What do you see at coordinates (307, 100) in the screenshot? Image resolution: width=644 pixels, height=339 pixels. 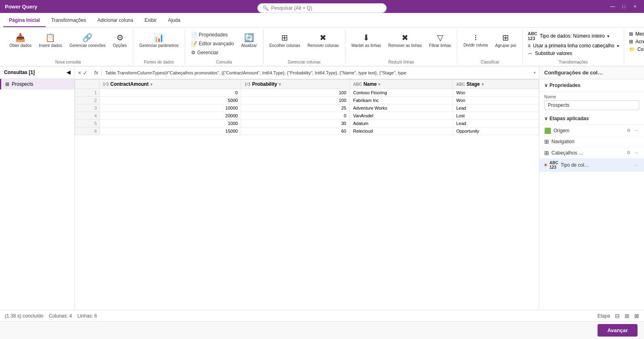 I see `table-row: 2 5000 100 Fabrikam Inc Won` at bounding box center [307, 100].